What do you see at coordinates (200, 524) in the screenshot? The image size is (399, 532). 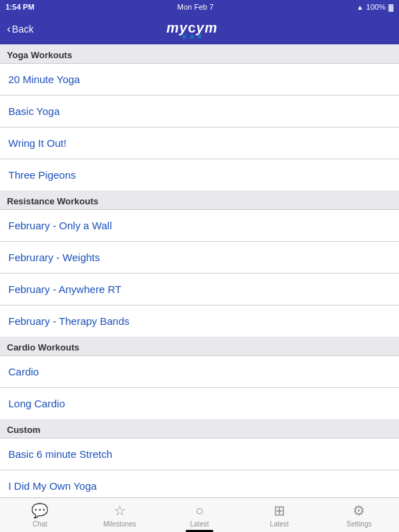 I see `tab-latest-label: Latest` at bounding box center [200, 524].